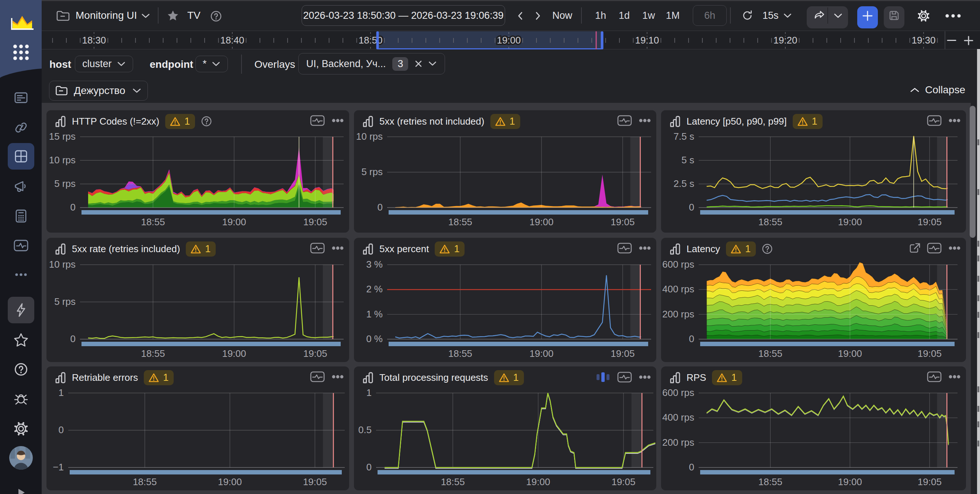 The width and height of the screenshot is (980, 494). What do you see at coordinates (62, 136) in the screenshot?
I see `svg-text: 15 rps` at bounding box center [62, 136].